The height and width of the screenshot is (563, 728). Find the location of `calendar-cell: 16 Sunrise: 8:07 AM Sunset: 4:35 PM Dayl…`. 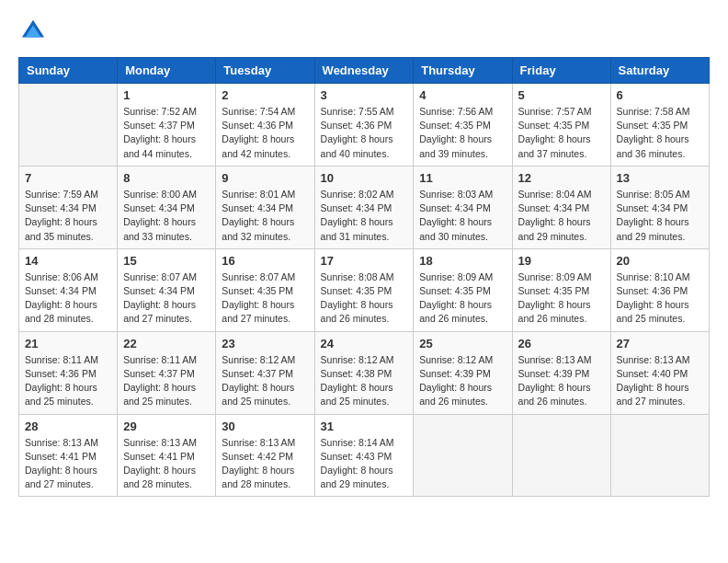

calendar-cell: 16 Sunrise: 8:07 AM Sunset: 4:35 PM Dayl… is located at coordinates (265, 290).